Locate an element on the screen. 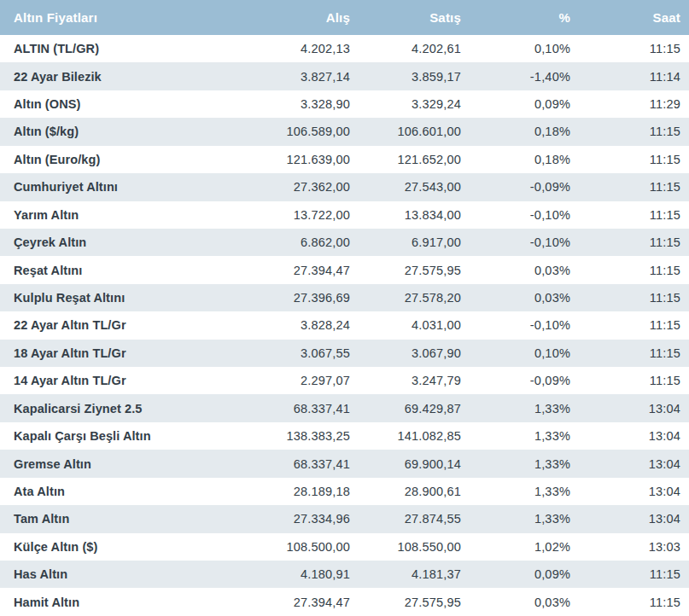  cell-buy: 27.334,96 is located at coordinates (301, 519).